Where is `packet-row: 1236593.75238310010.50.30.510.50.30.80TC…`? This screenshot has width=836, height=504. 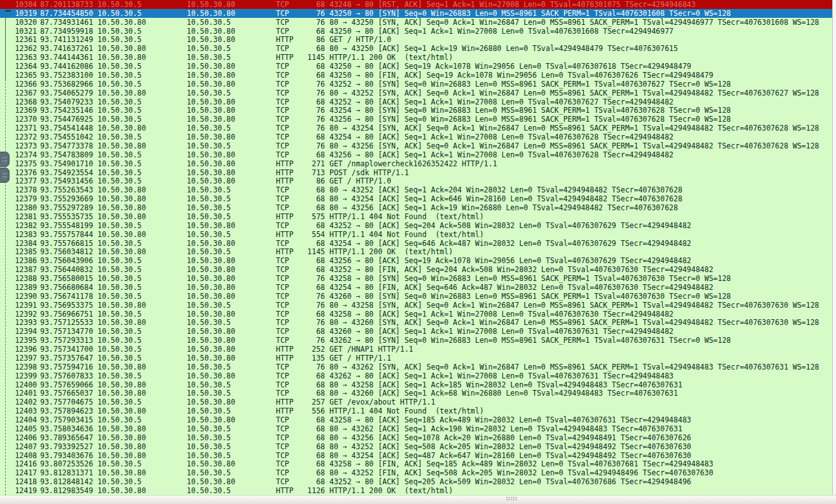 packet-row: 1236593.75238310010.50.30.510.50.30.80TC… is located at coordinates (416, 75).